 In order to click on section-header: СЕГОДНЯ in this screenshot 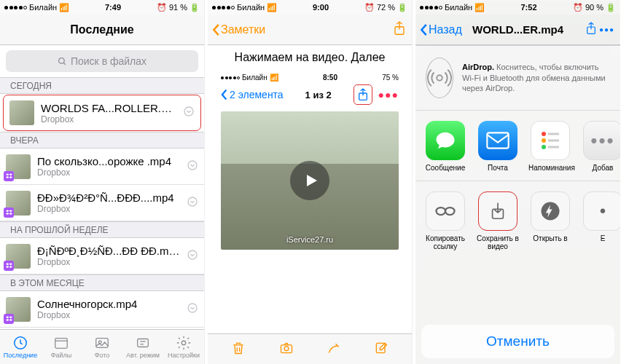, I will do `click(102, 86)`.